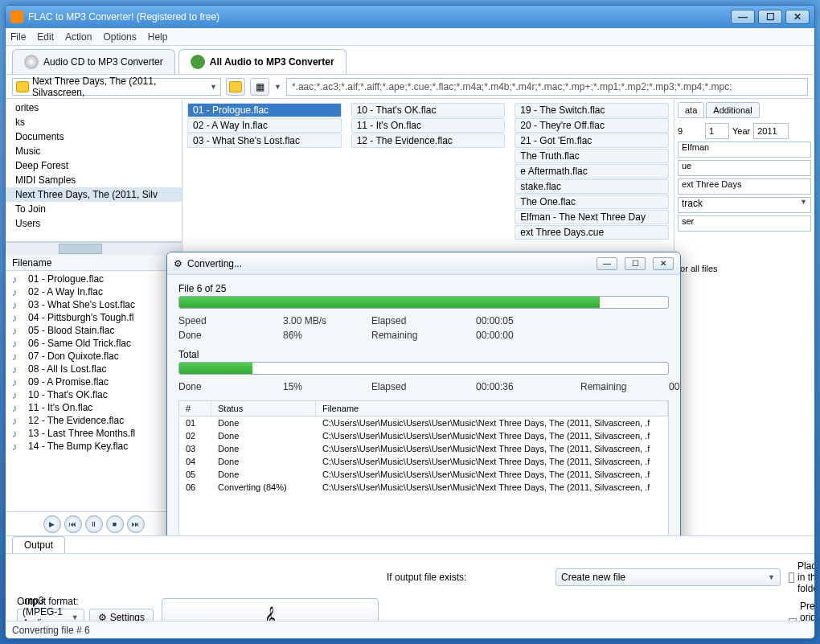  Describe the element at coordinates (93, 446) in the screenshot. I see `file-row: 14 - The Bump Key.flac` at that location.